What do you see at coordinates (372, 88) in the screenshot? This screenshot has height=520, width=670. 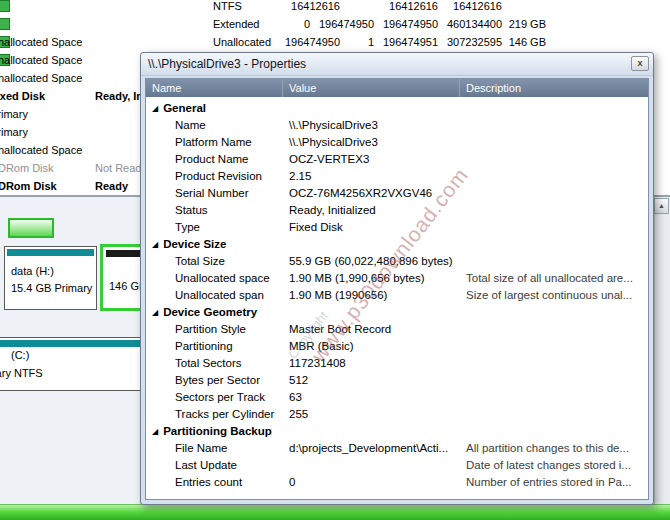 I see `column-header-value: Value` at bounding box center [372, 88].